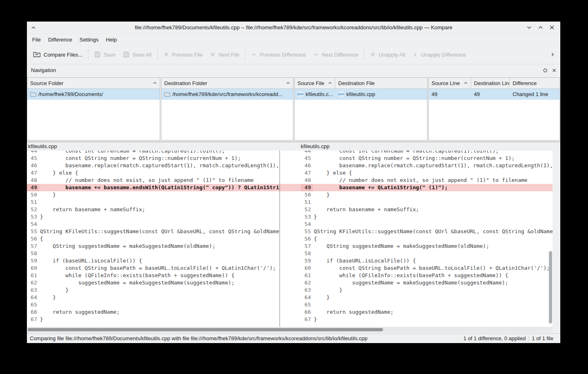 The height and width of the screenshot is (374, 588). I want to click on destination-folder-column-header: Destination Folder, so click(227, 83).